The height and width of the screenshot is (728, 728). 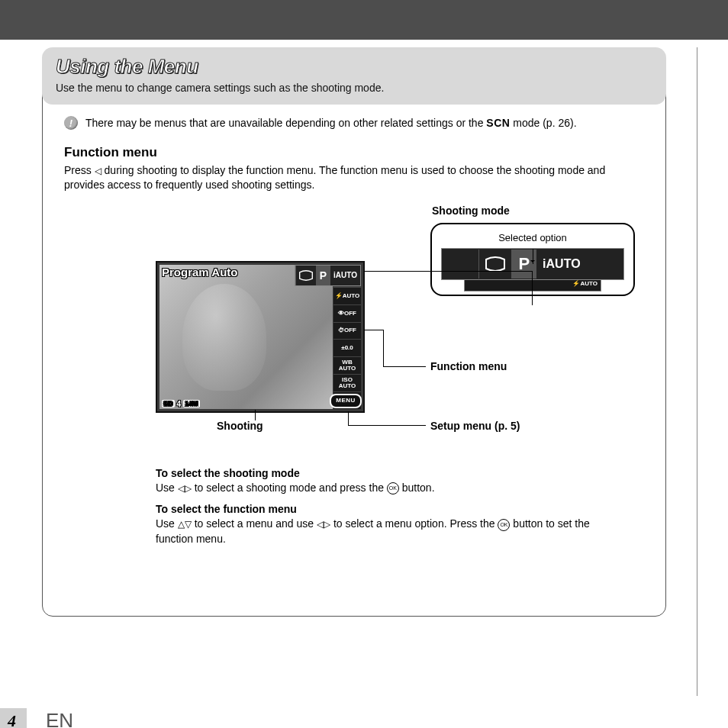 What do you see at coordinates (98, 171) in the screenshot?
I see `left-arrow-icon: ◁` at bounding box center [98, 171].